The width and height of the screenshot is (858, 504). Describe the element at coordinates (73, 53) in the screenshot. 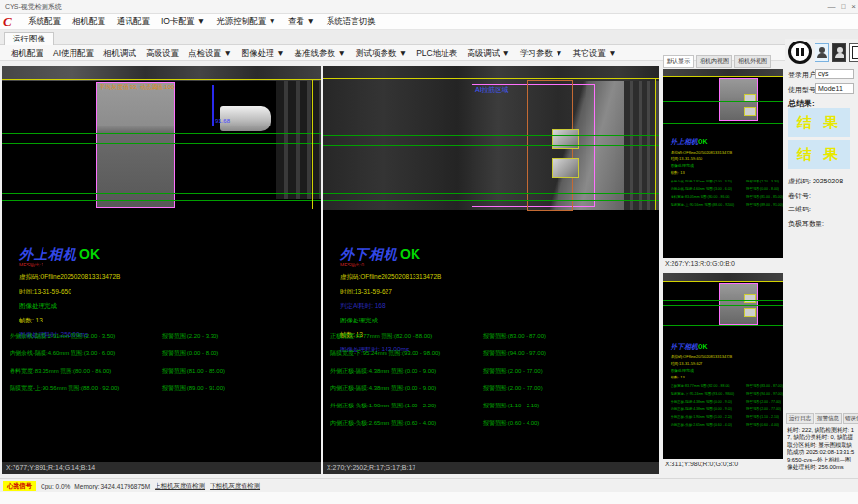

I see `tool-ai-config: AI使用配置` at that location.